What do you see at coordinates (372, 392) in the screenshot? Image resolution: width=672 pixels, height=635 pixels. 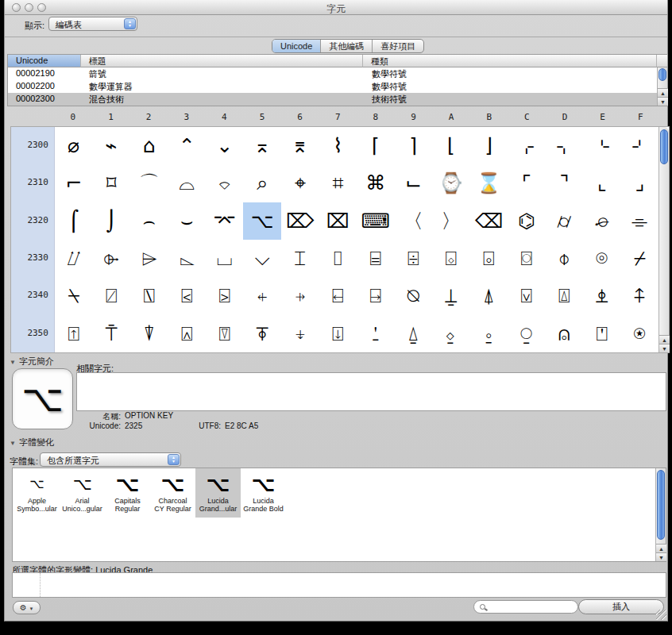 I see `related-chars-box` at bounding box center [372, 392].